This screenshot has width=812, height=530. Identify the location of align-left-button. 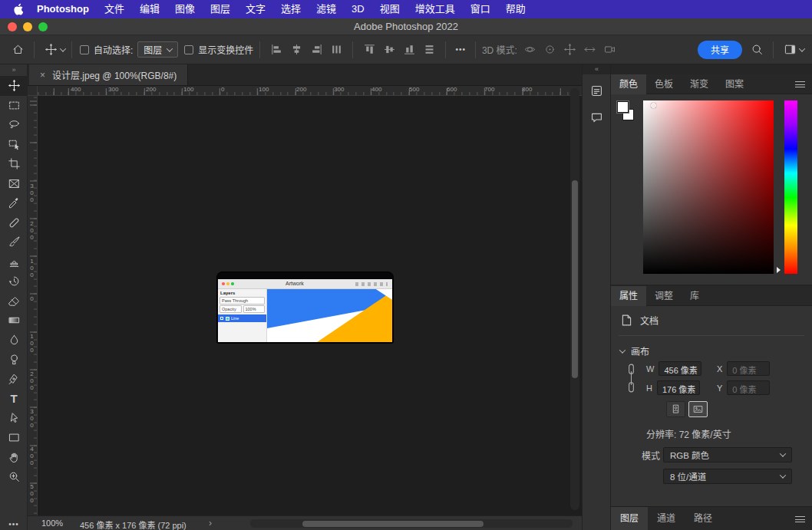
(276, 50).